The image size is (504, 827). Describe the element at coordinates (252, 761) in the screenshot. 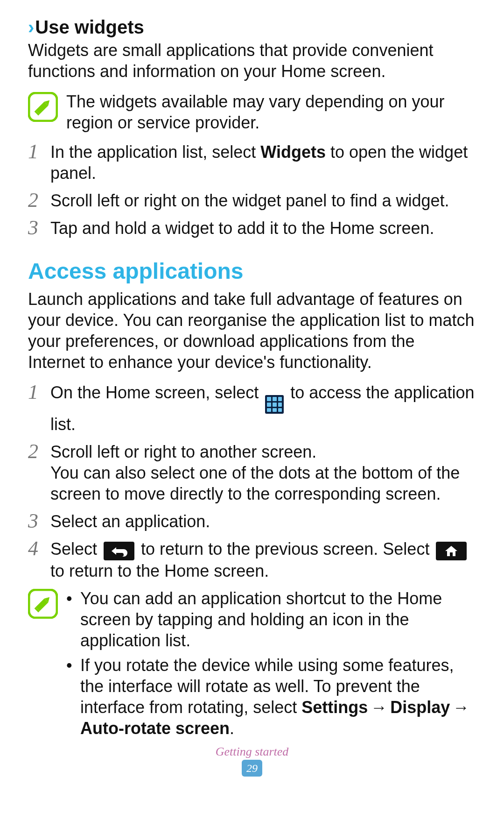

I see `page-footer: Getting started 29` at that location.